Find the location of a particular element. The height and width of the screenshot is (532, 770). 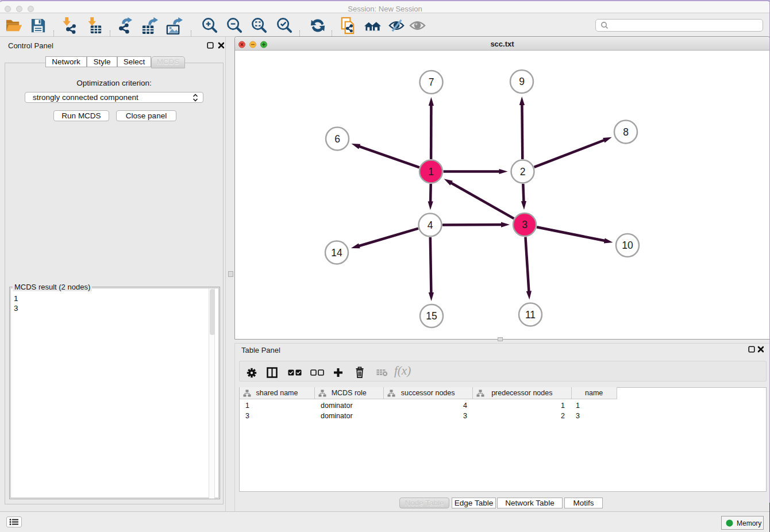

svg-text: 7 is located at coordinates (432, 82).